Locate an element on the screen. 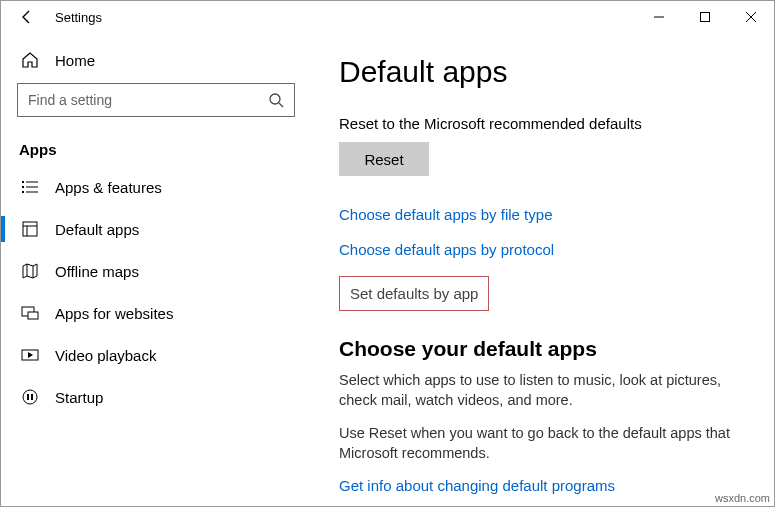  back-button is located at coordinates (29, 17).